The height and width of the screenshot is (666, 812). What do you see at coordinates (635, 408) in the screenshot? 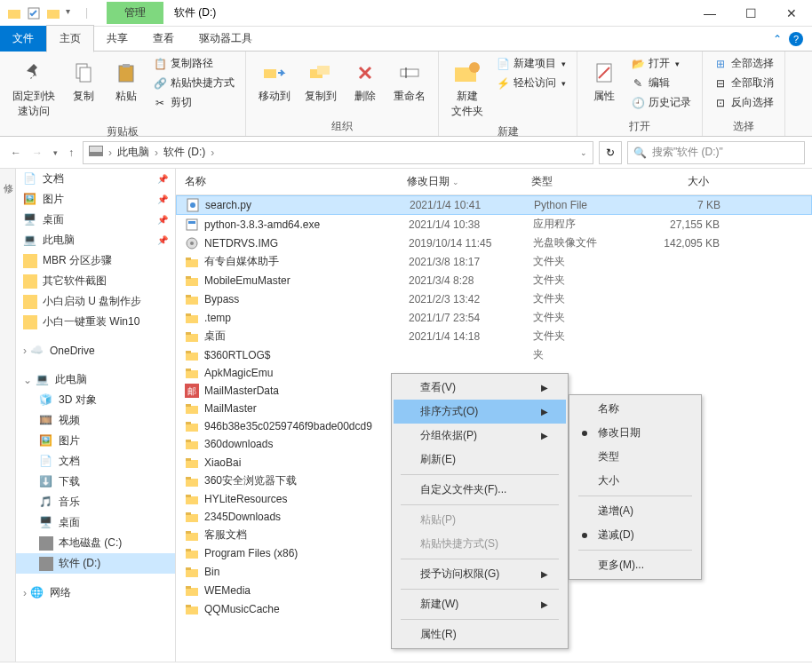
I see `sort-by-name: 名称` at bounding box center [635, 408].